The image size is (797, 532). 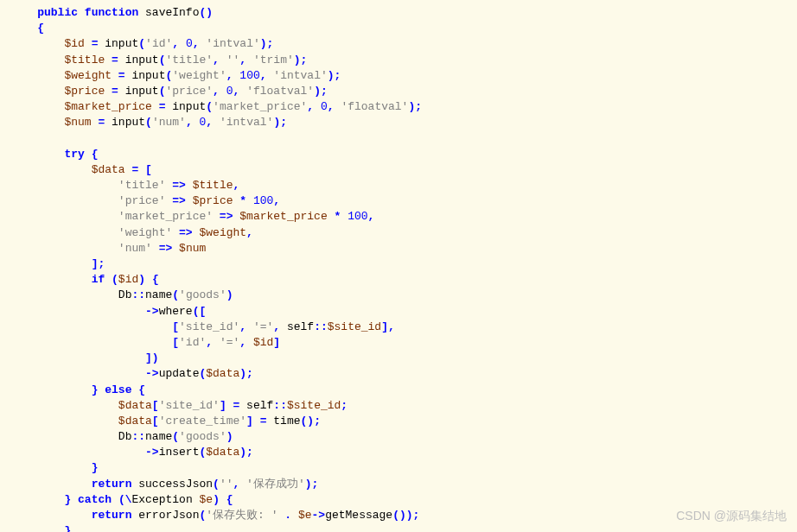 I want to click on code-line: $id = input('id', 0, 'intval');, so click(x=398, y=44).